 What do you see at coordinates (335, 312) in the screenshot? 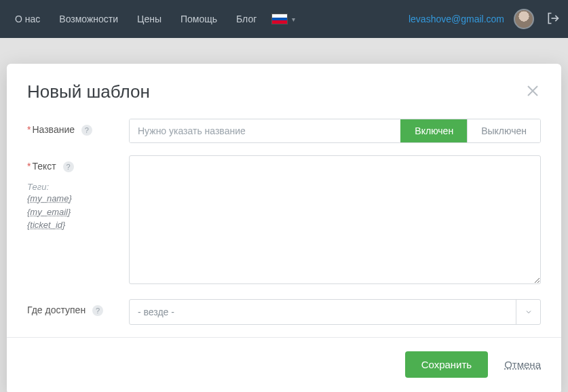
I see `availability-select: - везде -` at bounding box center [335, 312].